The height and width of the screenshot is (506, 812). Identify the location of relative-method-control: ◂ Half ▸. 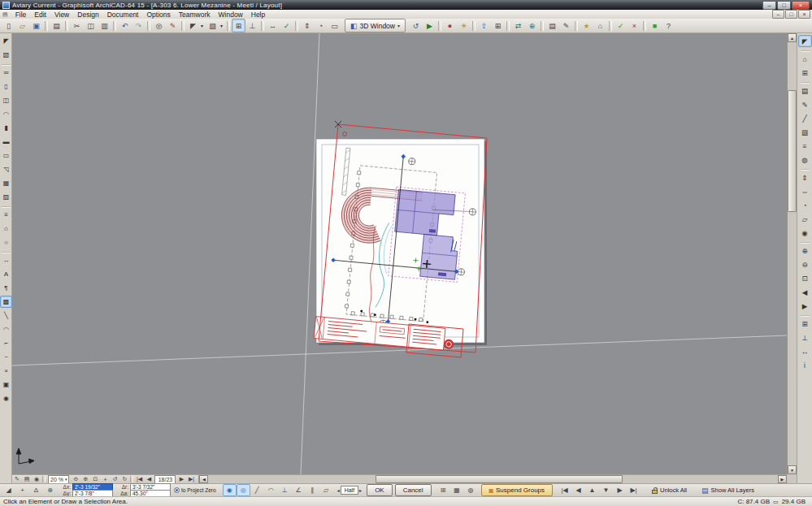
(350, 491).